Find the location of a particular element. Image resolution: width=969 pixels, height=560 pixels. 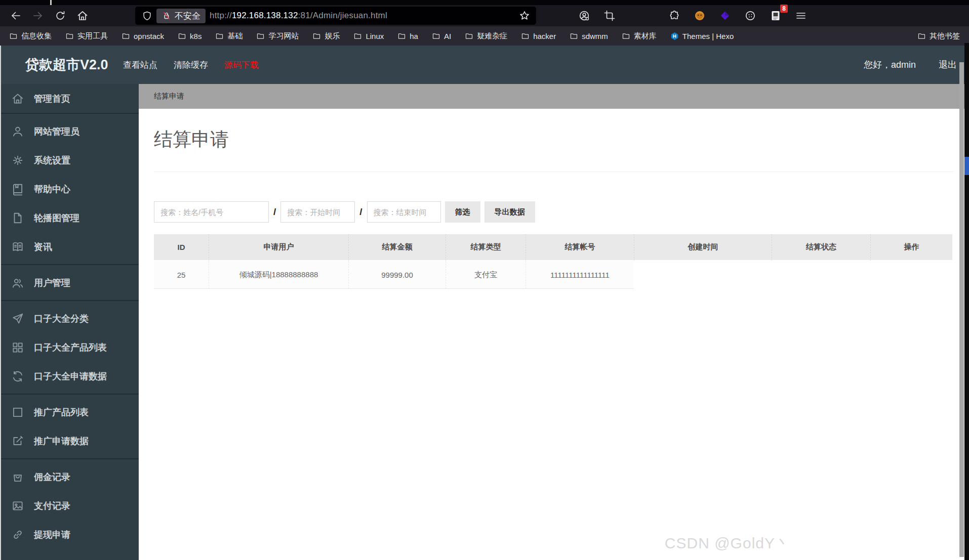

other-bookmarks: 其他书签 is located at coordinates (939, 36).